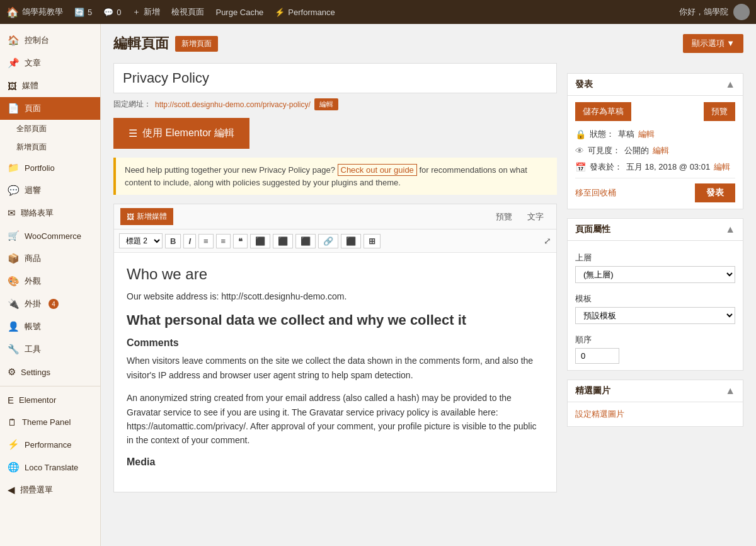 The image size is (756, 546). What do you see at coordinates (606, 167) in the screenshot?
I see `date-label: 發表於：` at bounding box center [606, 167].